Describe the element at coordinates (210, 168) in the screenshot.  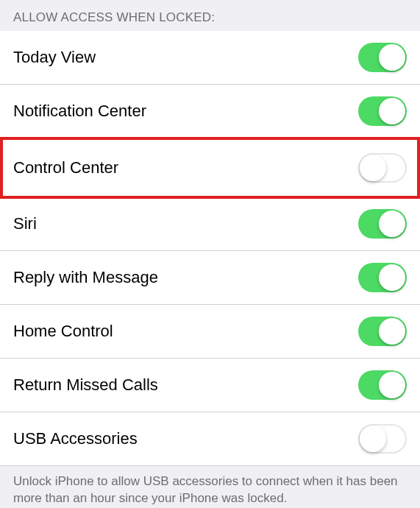
I see `settings-row: Control Center` at that location.